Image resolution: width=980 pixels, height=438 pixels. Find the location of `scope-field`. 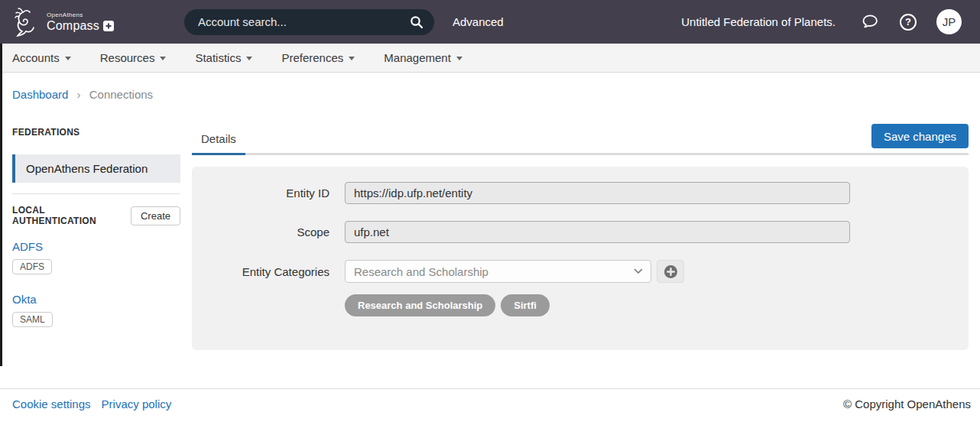

scope-field is located at coordinates (598, 232).